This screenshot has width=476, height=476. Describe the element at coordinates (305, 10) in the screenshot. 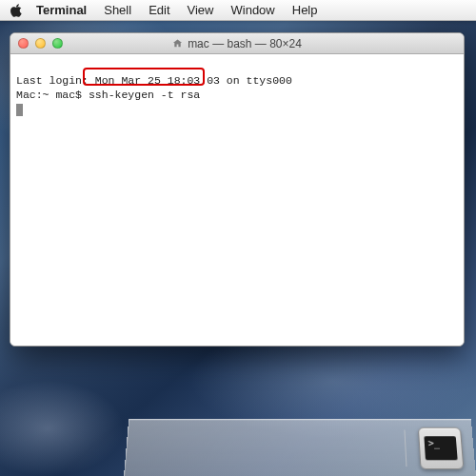

I see `menubar-item-help: Help` at that location.